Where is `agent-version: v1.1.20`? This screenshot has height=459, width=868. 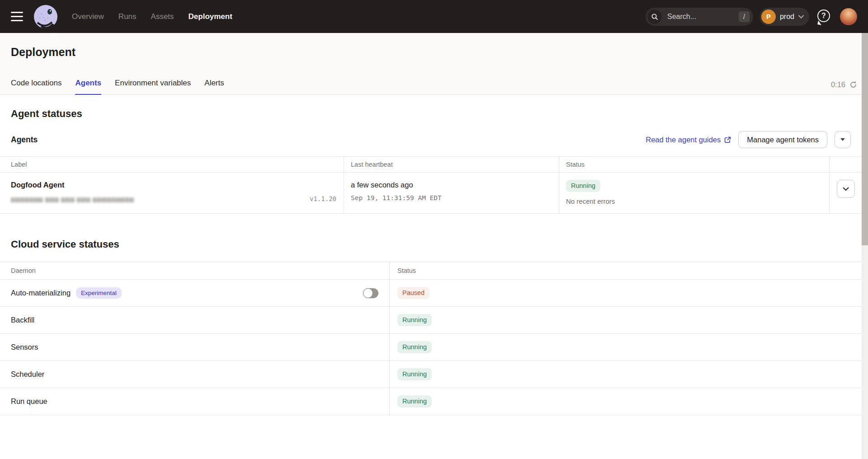
agent-version: v1.1.20 is located at coordinates (323, 199).